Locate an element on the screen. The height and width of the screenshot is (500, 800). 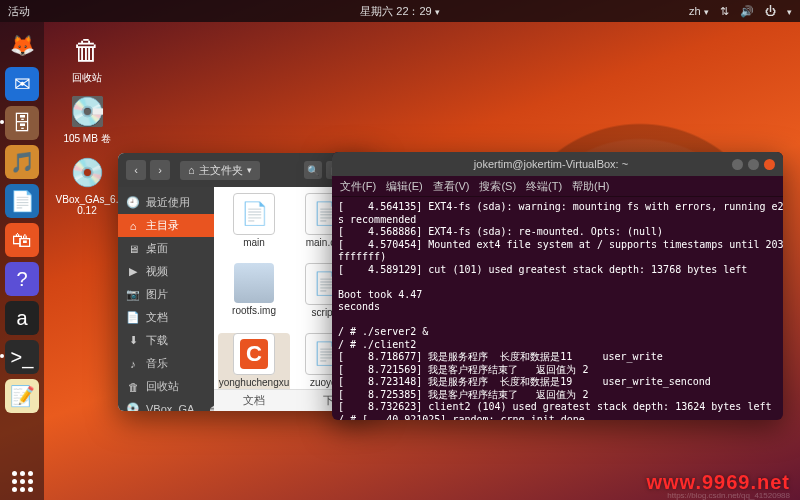
window-close-button is located at coordinates (770, 164).